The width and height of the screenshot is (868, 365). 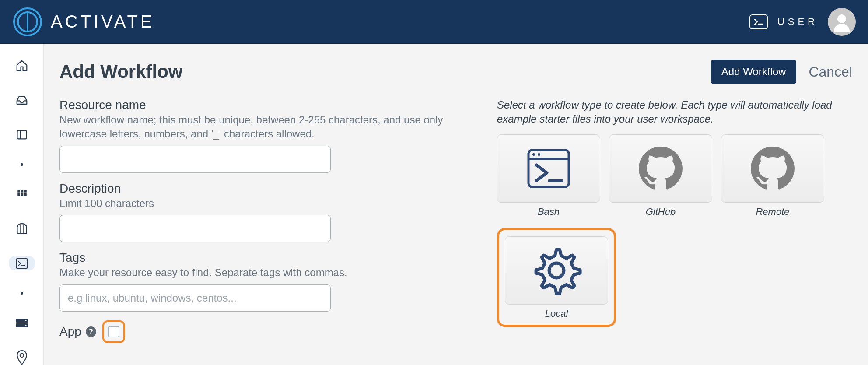 What do you see at coordinates (434, 22) in the screenshot?
I see `topbar: ACTIVATE USER` at bounding box center [434, 22].